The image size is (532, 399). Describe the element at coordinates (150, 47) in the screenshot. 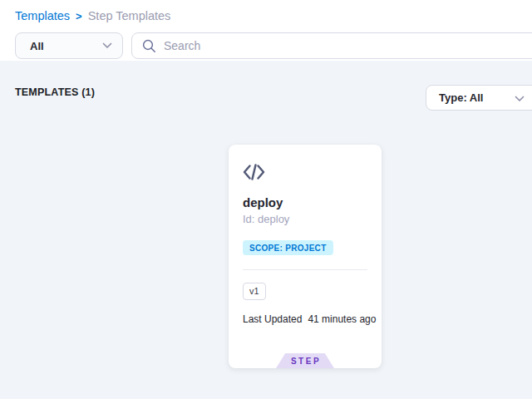

I see `search-icon` at that location.